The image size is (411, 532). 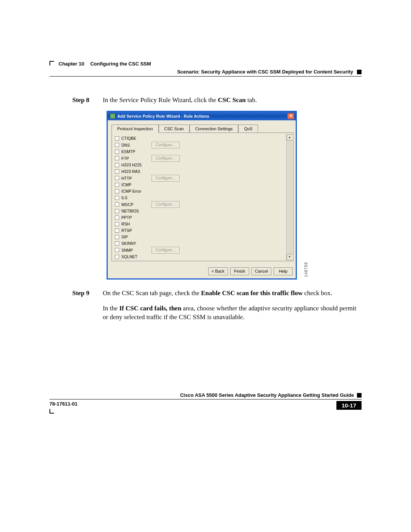 I want to click on step9-post: check box., so click(x=317, y=293).